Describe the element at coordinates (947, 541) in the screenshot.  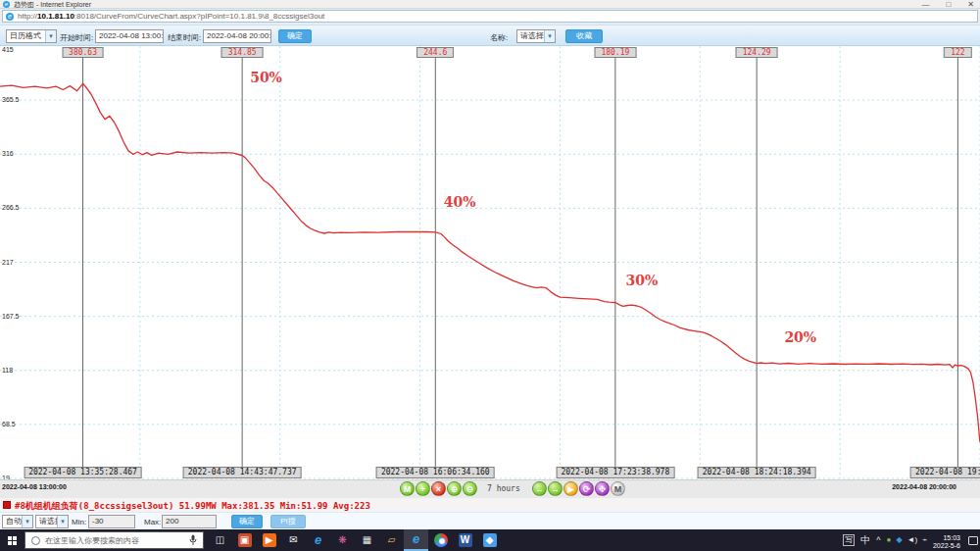
I see `taskbar-clock: 15:03 2022-5-6` at that location.